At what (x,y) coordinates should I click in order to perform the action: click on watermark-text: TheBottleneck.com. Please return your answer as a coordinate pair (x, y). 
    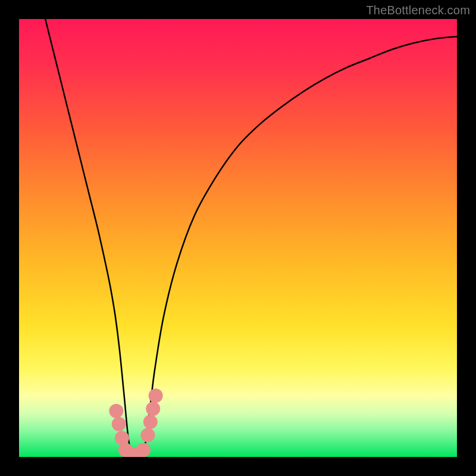
    Looking at the image, I should click on (418, 11).